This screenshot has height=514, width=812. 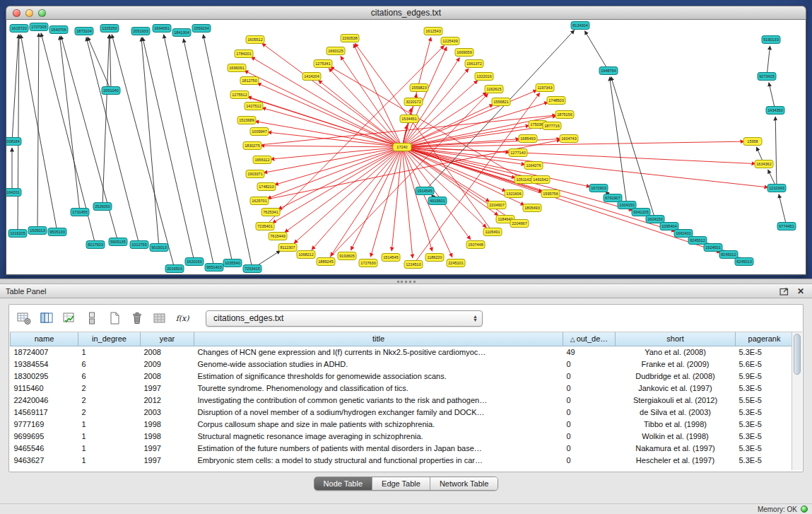 What do you see at coordinates (259, 201) in the screenshot?
I see `graph-node: 1625701` at bounding box center [259, 201].